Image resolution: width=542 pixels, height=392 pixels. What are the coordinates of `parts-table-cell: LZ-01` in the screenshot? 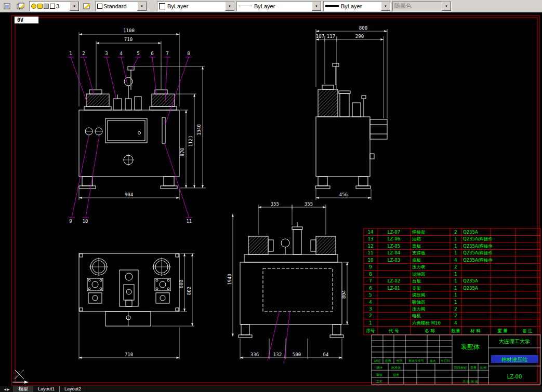 It's located at (394, 288).